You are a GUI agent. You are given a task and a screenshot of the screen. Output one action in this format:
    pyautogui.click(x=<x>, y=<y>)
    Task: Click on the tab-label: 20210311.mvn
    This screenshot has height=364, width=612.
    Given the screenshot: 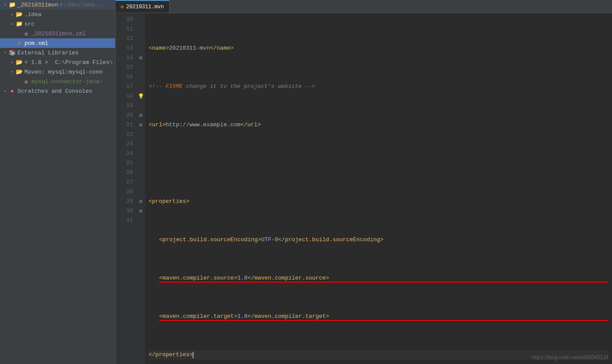 What is the action you would take?
    pyautogui.click(x=145, y=7)
    